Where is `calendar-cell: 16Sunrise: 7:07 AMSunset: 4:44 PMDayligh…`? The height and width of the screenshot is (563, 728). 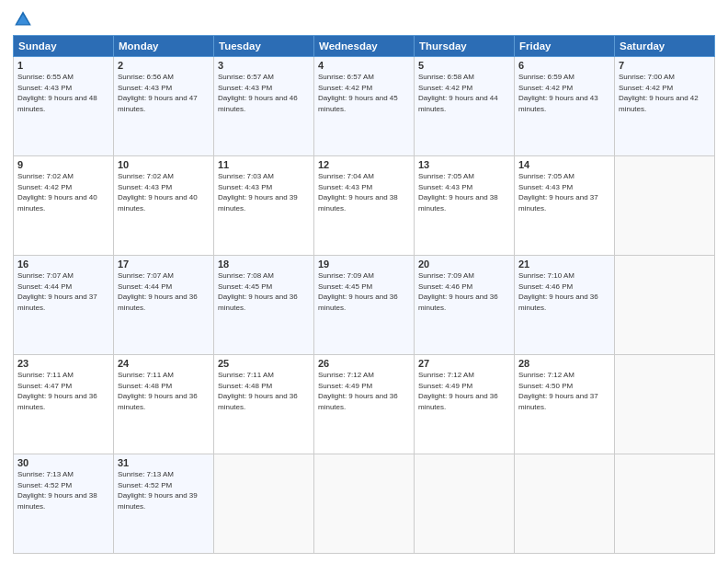 calendar-cell: 16Sunrise: 7:07 AMSunset: 4:44 PMDayligh… is located at coordinates (64, 305).